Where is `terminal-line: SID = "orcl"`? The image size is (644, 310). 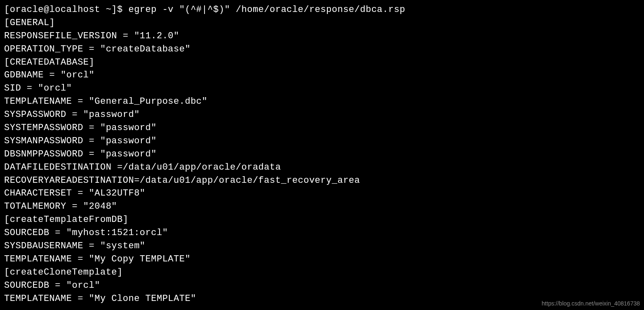 terminal-line: SID = "orcl" is located at coordinates (322, 89).